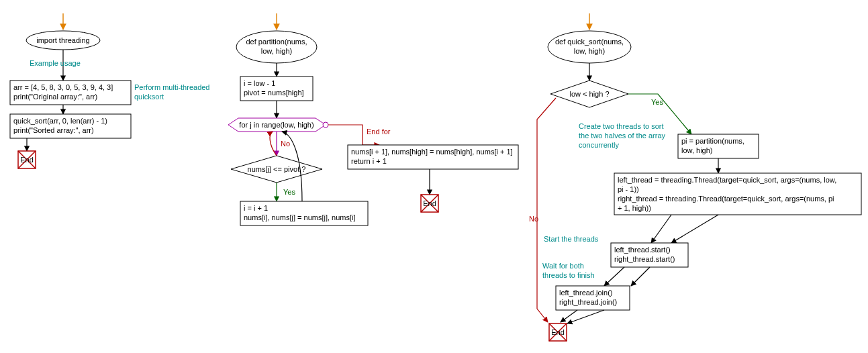 The image size is (868, 353). Describe the element at coordinates (172, 87) in the screenshot. I see `comment: Perform multi-threaded` at that location.